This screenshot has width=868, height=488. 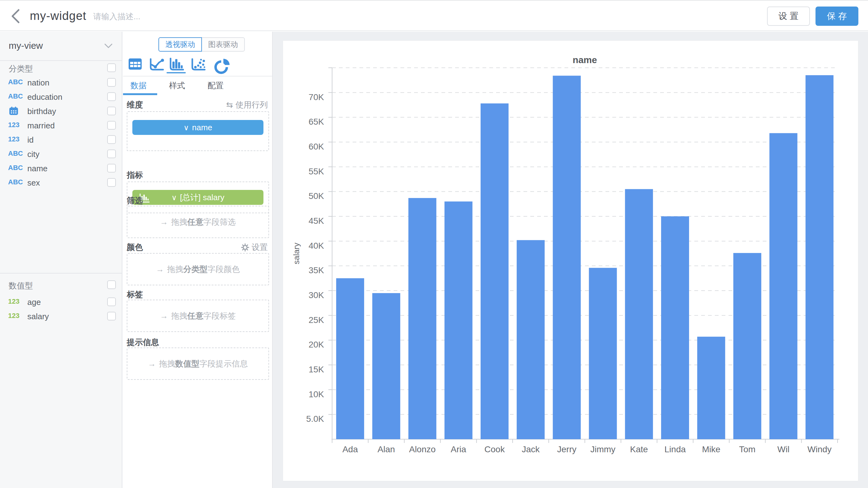 I want to click on bar-Cook, so click(x=495, y=271).